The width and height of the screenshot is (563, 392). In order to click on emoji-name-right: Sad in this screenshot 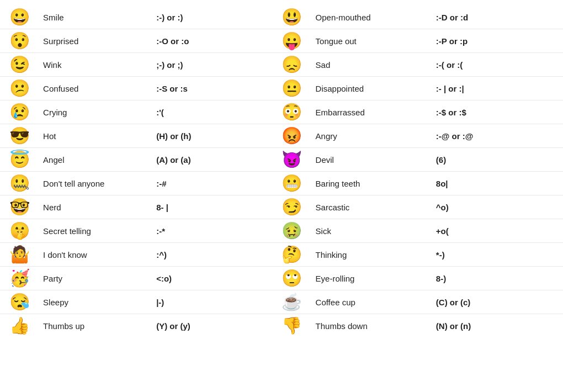, I will do `click(371, 65)`.